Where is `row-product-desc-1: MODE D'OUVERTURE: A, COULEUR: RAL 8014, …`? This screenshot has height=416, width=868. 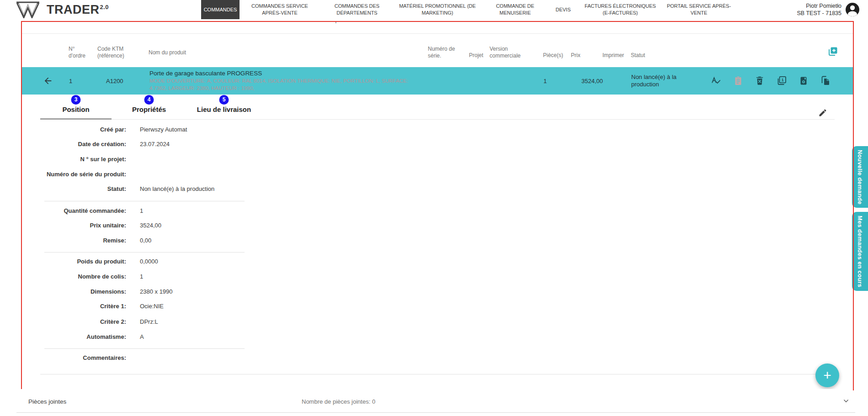
row-product-desc-1: MODE D'OUVERTURE: A, COULEUR: RAL 8014, … is located at coordinates (279, 81).